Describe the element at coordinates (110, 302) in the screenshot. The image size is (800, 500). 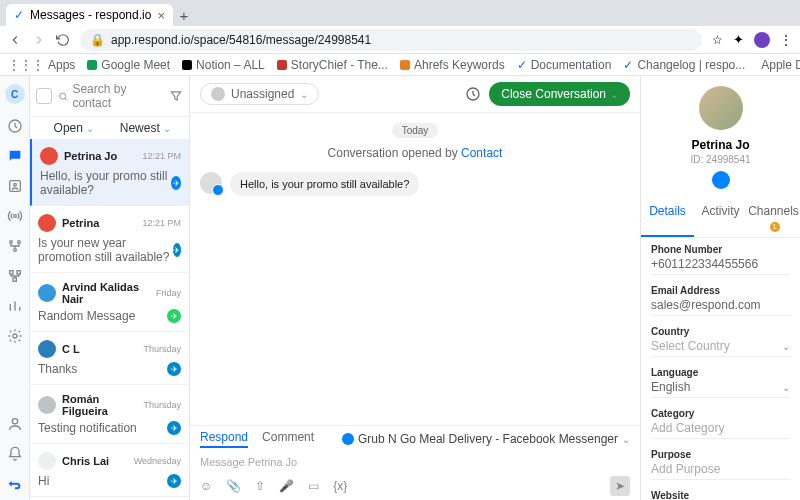
I see `chat-list-item: Arvind Kalidas NairFridayRandom Message✈` at that location.